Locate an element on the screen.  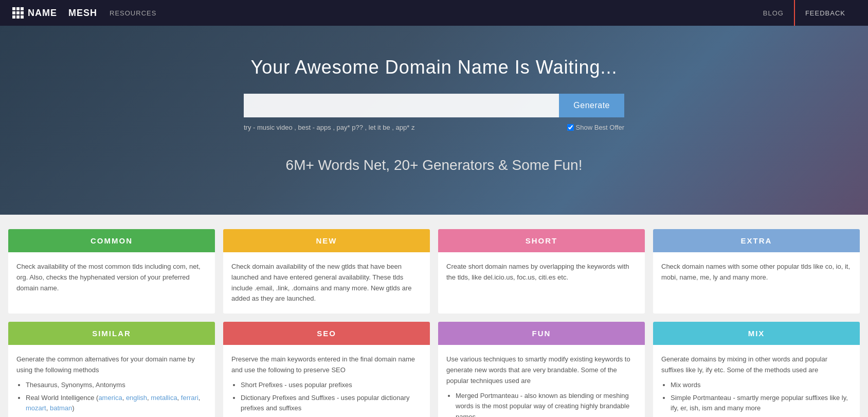
card-body-similar: Generate the common alternatives for you… is located at coordinates (112, 381).